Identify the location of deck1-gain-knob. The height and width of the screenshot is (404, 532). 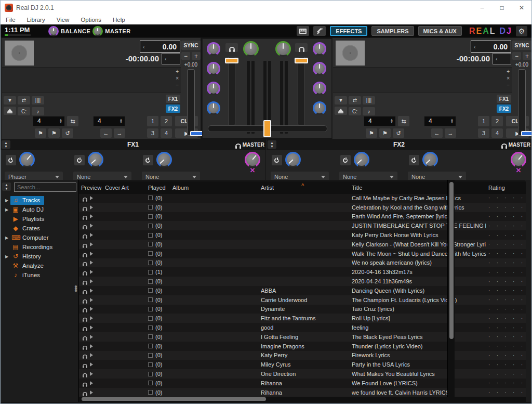
(251, 49).